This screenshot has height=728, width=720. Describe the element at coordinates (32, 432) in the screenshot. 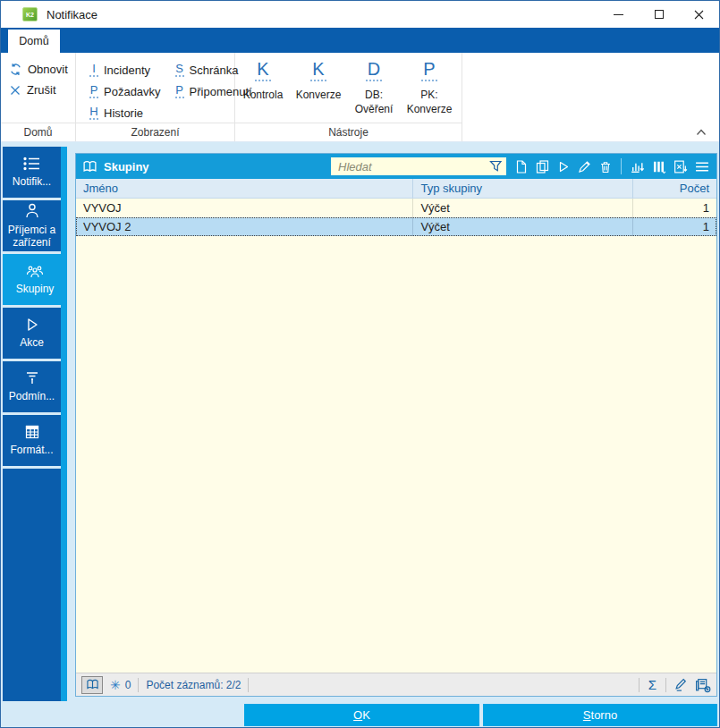

I see `grid-icon` at that location.